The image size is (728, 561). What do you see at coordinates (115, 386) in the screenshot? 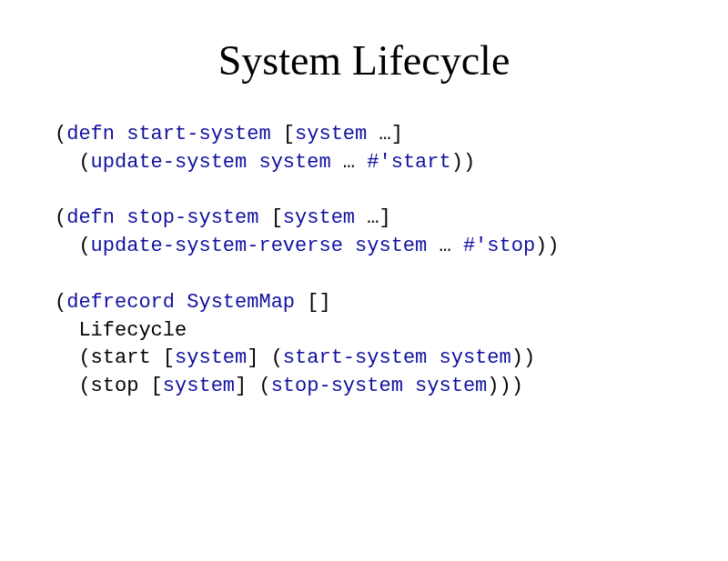
I see `code-token: stop` at bounding box center [115, 386].